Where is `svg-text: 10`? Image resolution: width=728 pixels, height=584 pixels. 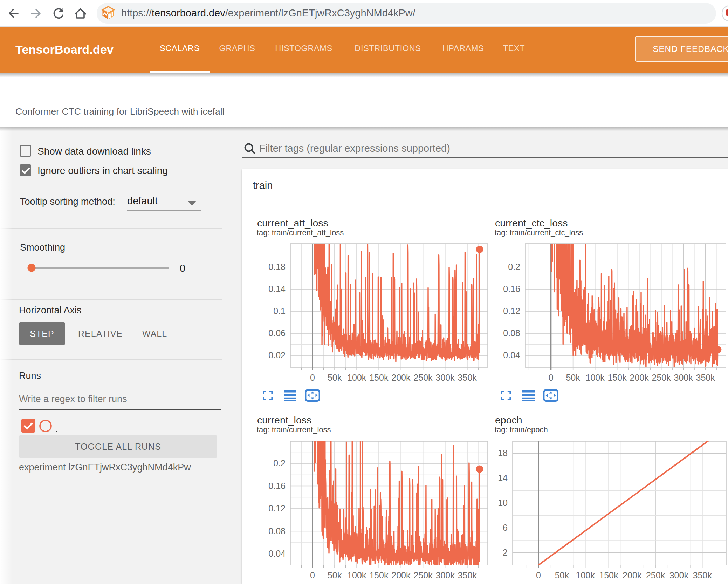
svg-text: 10 is located at coordinates (503, 503).